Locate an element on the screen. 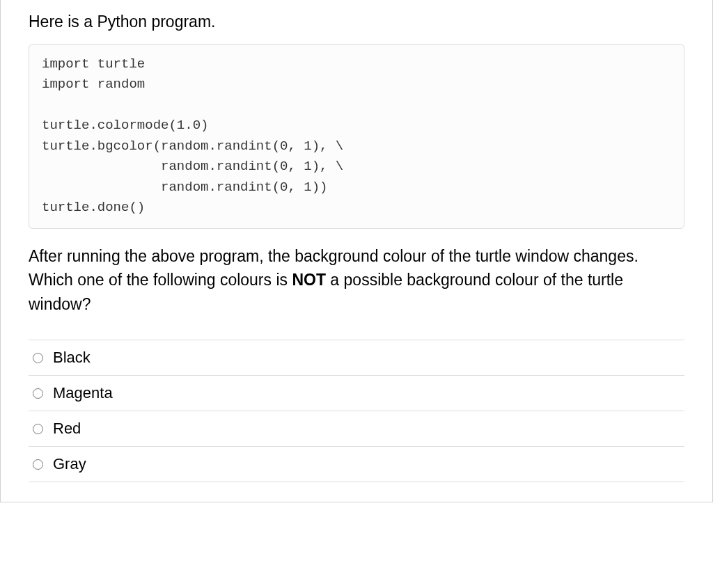  option-row: Red is located at coordinates (356, 429).